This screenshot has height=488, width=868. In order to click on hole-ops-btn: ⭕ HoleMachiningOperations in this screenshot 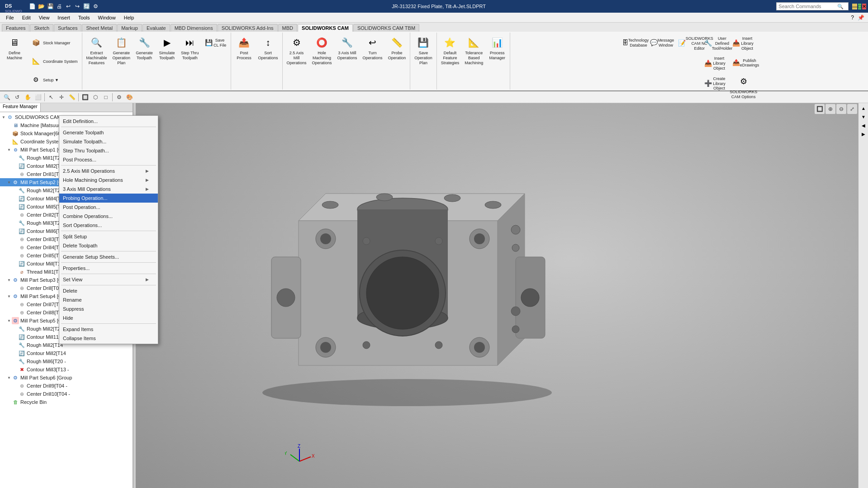, I will do `click(322, 50)`.